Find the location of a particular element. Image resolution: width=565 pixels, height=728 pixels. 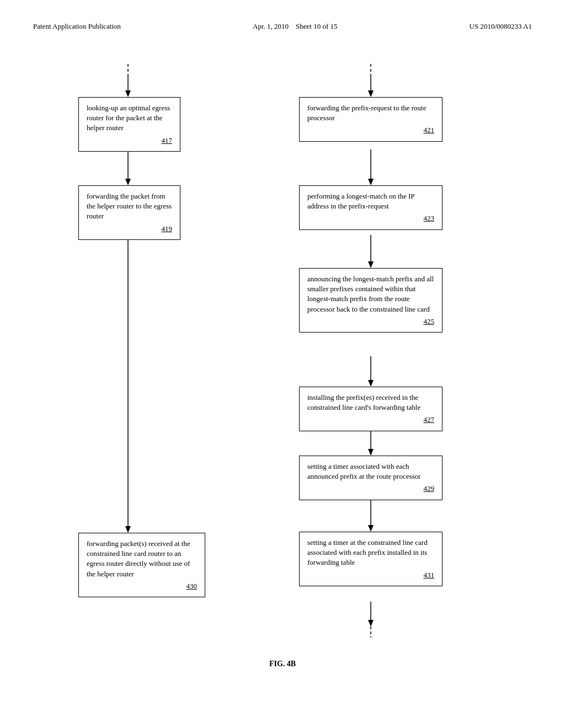

box-425: announcing the longest-match prefix and … is located at coordinates (371, 300).